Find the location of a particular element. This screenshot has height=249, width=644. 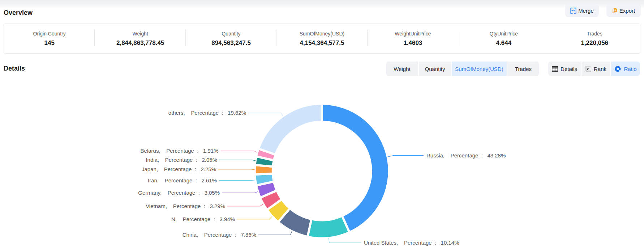

svg-text:United States, Percentage: United States, Percentage : 10.14% is located at coordinates (412, 242).